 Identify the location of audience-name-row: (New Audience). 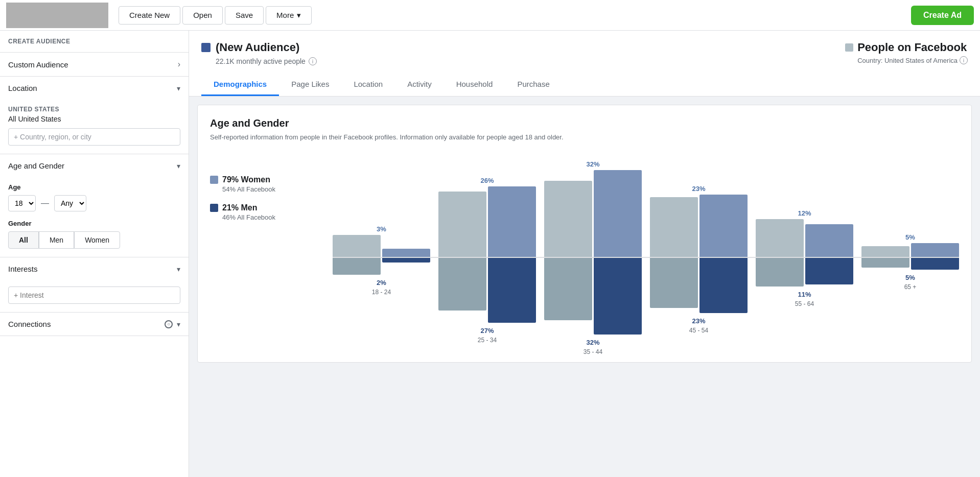
(523, 47).